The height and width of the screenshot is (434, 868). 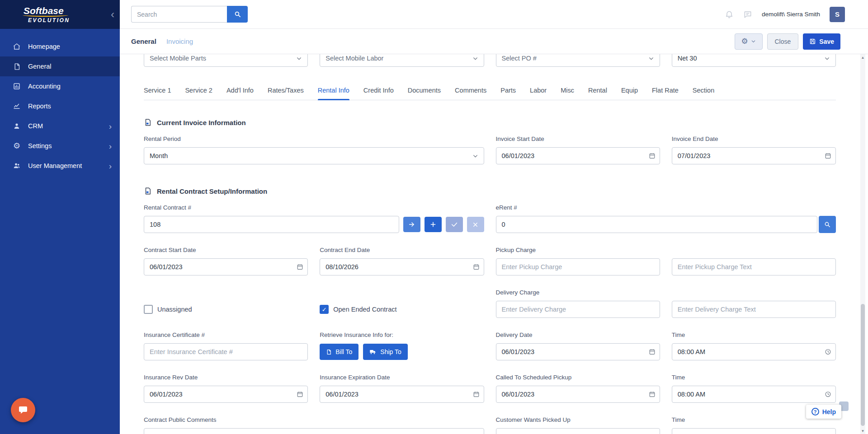 What do you see at coordinates (657, 224) in the screenshot?
I see `erent-number-input` at bounding box center [657, 224].